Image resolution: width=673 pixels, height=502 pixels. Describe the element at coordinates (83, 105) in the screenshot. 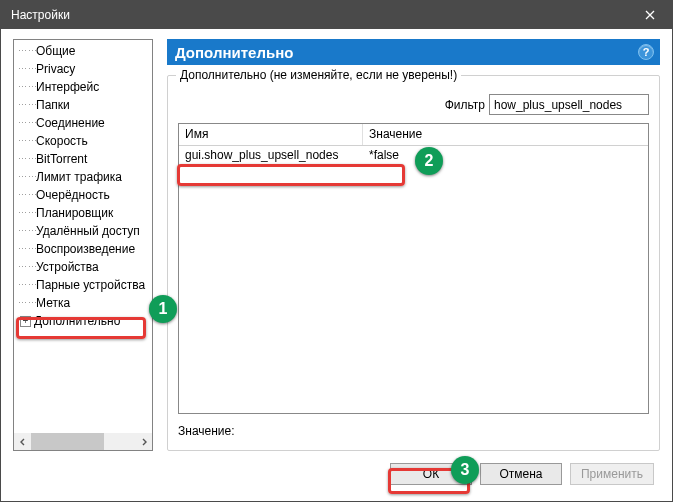

I see `tree-item-folders: ⋯⋯Папки` at that location.